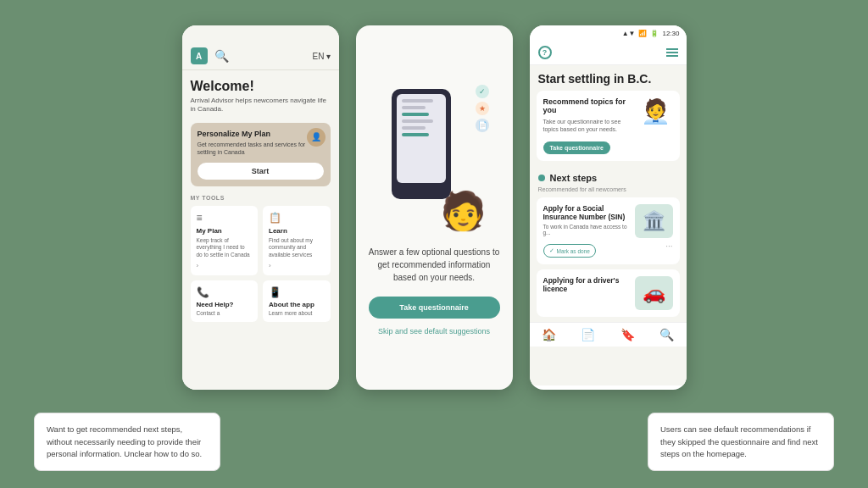 This screenshot has width=868, height=488. Describe the element at coordinates (654, 34) in the screenshot. I see `battery-icon: 🔋` at that location.